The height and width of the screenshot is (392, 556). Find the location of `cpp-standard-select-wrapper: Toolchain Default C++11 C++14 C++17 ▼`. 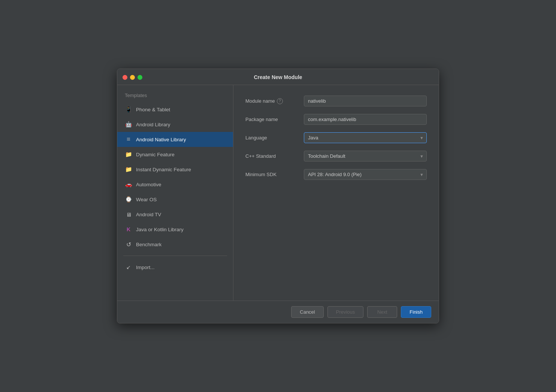

cpp-standard-select-wrapper: Toolchain Default C++11 C++14 C++17 ▼ is located at coordinates (365, 156).